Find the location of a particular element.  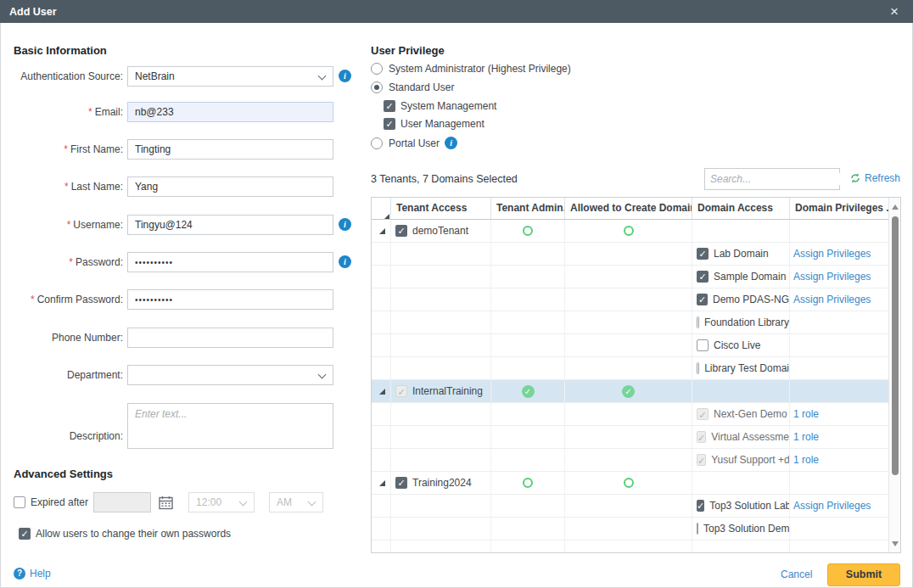

status-circle-icon is located at coordinates (629, 483).